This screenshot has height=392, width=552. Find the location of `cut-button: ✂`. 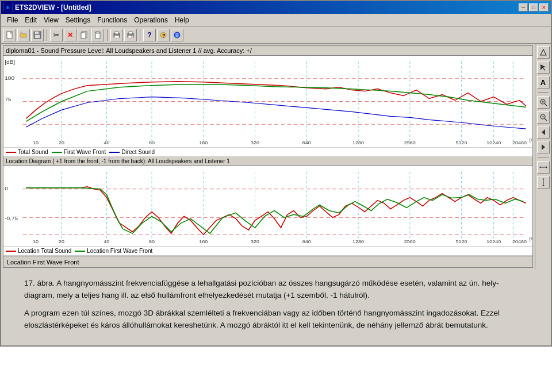

cut-button: ✂ is located at coordinates (56, 35).